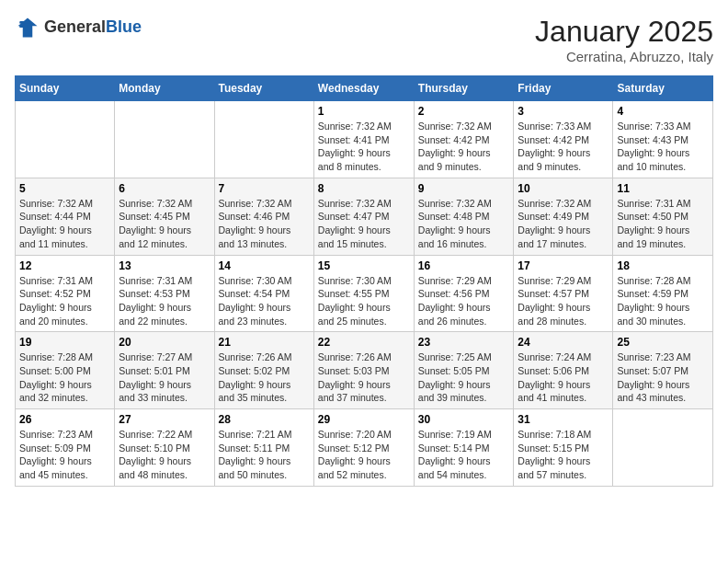 The width and height of the screenshot is (728, 563). Describe the element at coordinates (164, 266) in the screenshot. I see `day-number: 13` at that location.